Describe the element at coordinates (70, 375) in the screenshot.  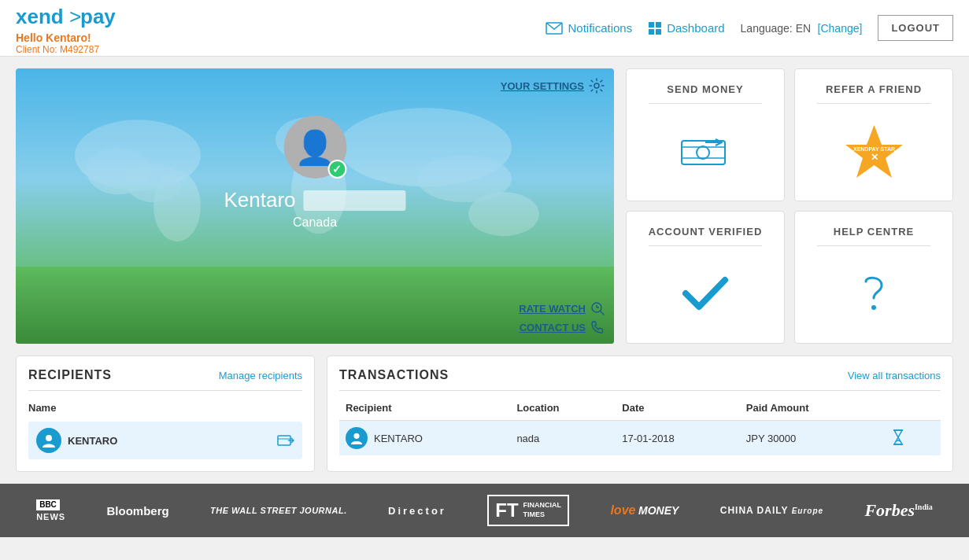
I see `recipients-title: RECIPIENTS` at that location.